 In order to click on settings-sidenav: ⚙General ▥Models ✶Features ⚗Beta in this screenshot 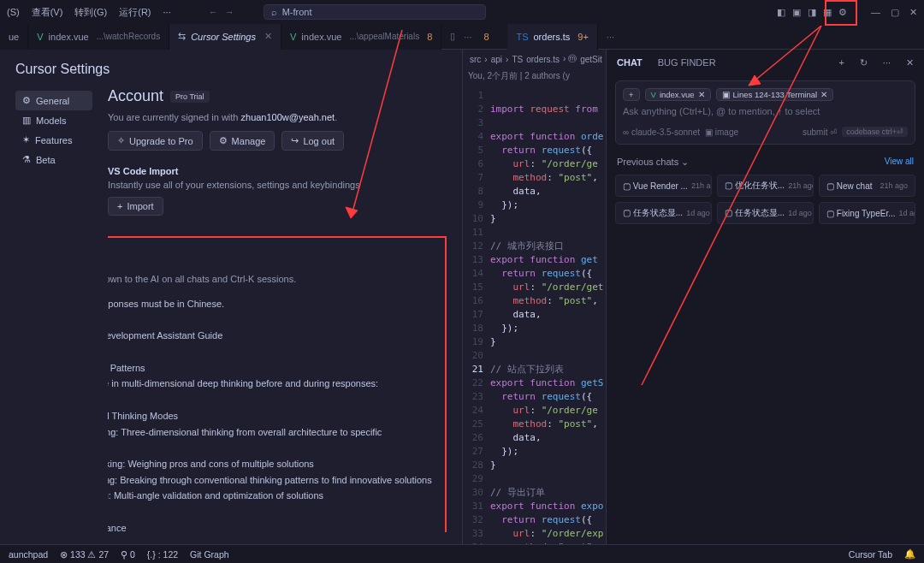, I will do `click(54, 310)`.